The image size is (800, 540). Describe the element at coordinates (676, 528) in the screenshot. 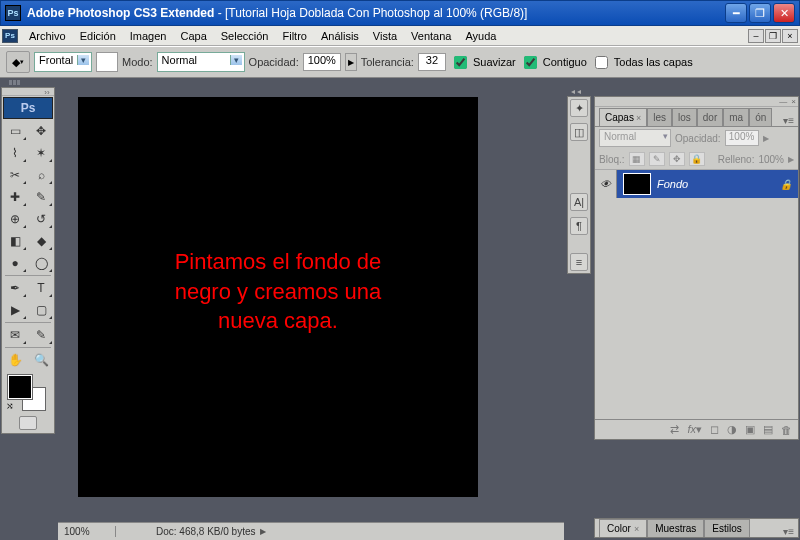

I see `tab-muestras: Muestras` at that location.